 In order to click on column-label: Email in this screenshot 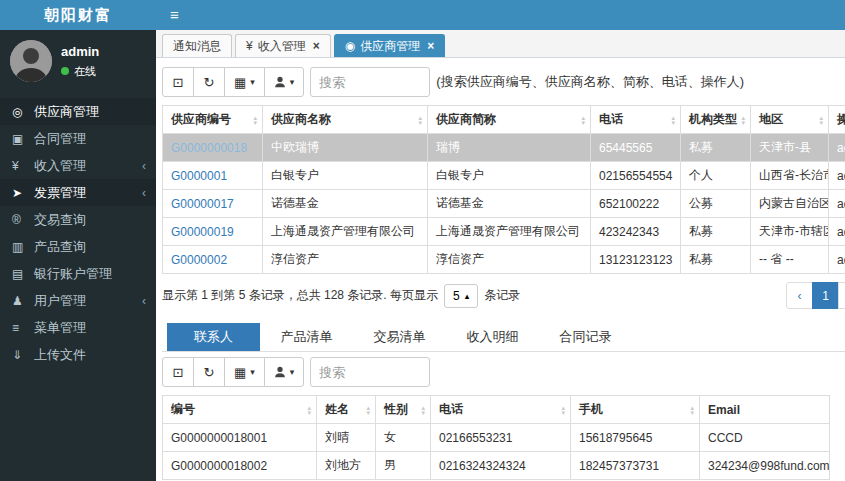, I will do `click(724, 410)`.